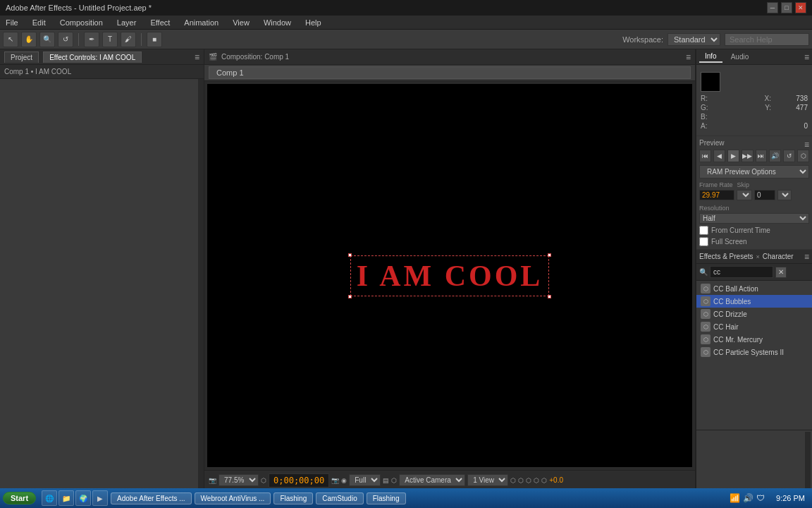 The height and width of the screenshot is (508, 812). Describe the element at coordinates (761, 156) in the screenshot. I see `prev-last-btn: ⏭` at that location.